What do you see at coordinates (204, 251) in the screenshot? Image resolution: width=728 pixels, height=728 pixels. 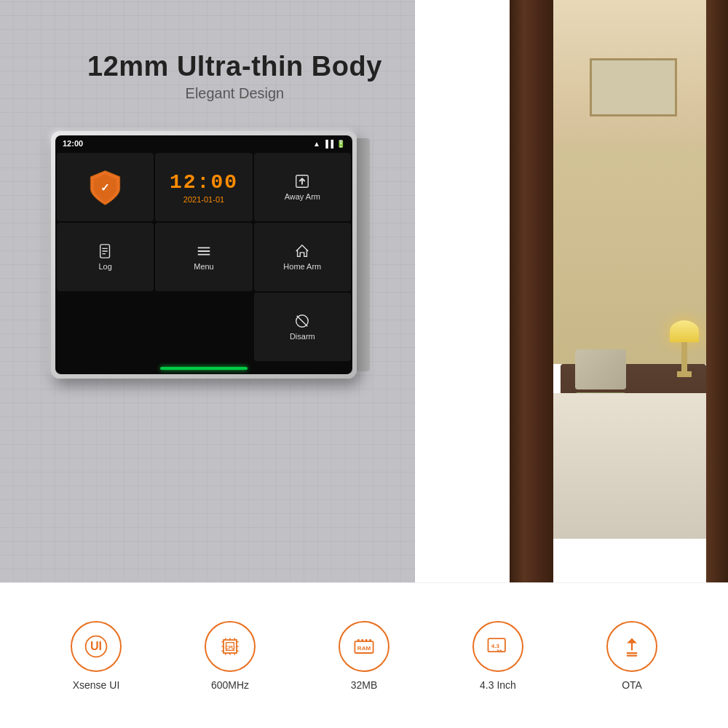 I see `menu-icon` at bounding box center [204, 251].